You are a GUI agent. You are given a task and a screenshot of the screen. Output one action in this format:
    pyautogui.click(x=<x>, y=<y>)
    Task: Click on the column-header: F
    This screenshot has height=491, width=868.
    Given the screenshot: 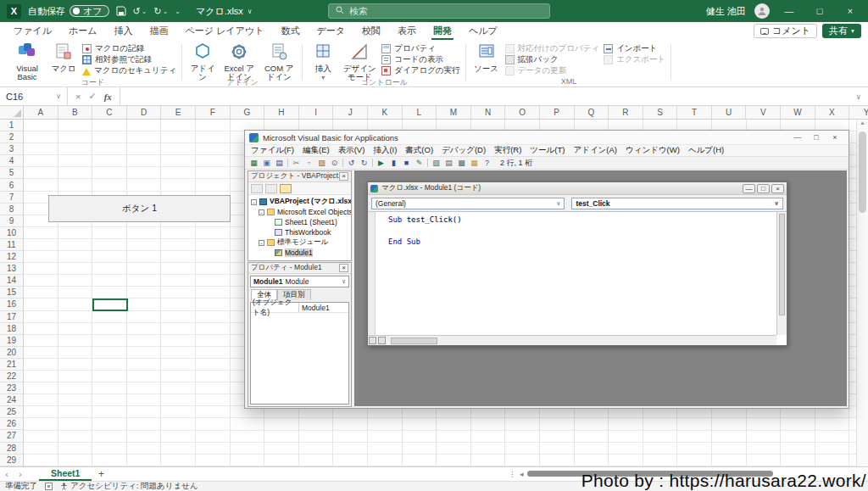 What is the action you would take?
    pyautogui.click(x=214, y=112)
    